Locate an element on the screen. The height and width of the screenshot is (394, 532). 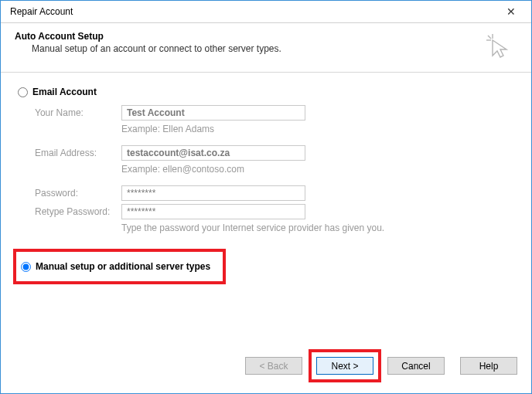
highlight-manual-setup: Manual setup or additional server types is located at coordinates (119, 267).